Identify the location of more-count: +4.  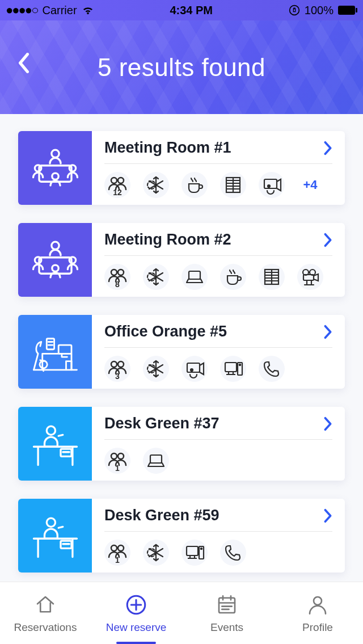
(310, 185).